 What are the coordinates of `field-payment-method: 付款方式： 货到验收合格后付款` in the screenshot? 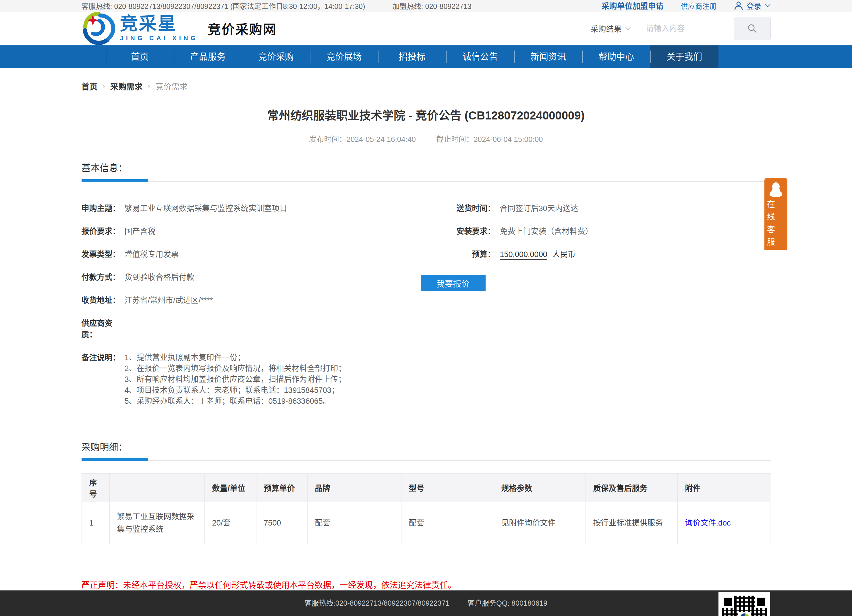 It's located at (251, 277).